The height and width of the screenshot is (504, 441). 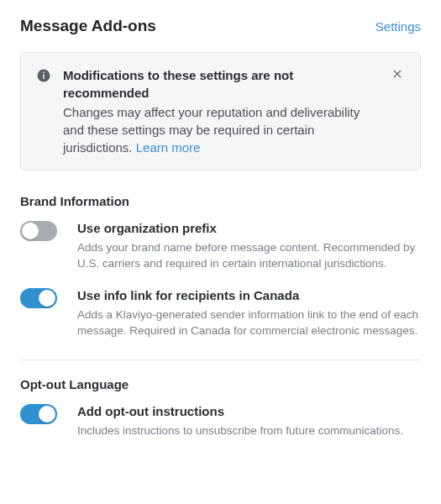 What do you see at coordinates (249, 432) in the screenshot?
I see `setting-desc: Includes instructions to unsubscribe fro…` at bounding box center [249, 432].